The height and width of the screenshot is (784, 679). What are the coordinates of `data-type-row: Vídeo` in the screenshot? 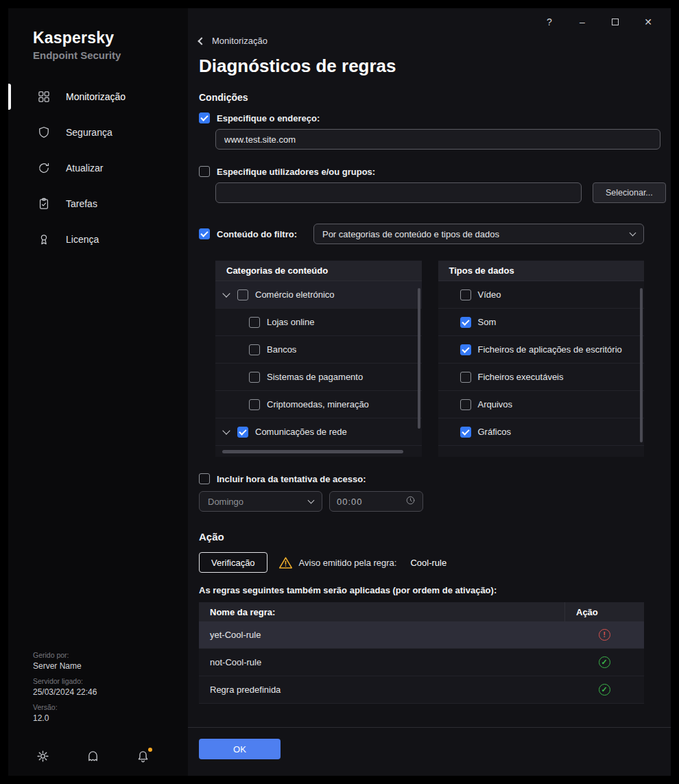 It's located at (542, 295).